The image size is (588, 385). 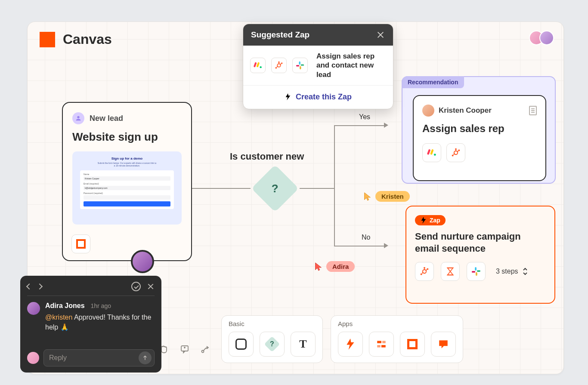 I want to click on interfaces-icon, so click(x=81, y=244).